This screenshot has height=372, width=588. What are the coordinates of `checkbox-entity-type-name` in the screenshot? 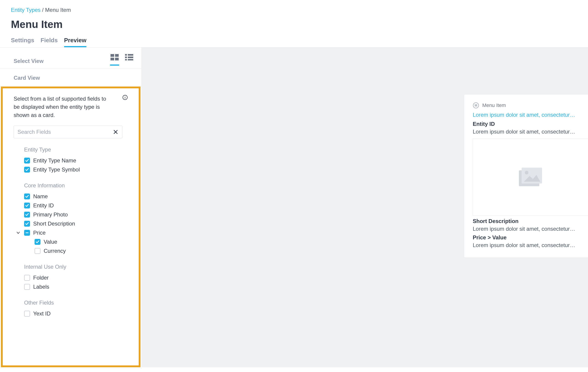 It's located at (27, 161).